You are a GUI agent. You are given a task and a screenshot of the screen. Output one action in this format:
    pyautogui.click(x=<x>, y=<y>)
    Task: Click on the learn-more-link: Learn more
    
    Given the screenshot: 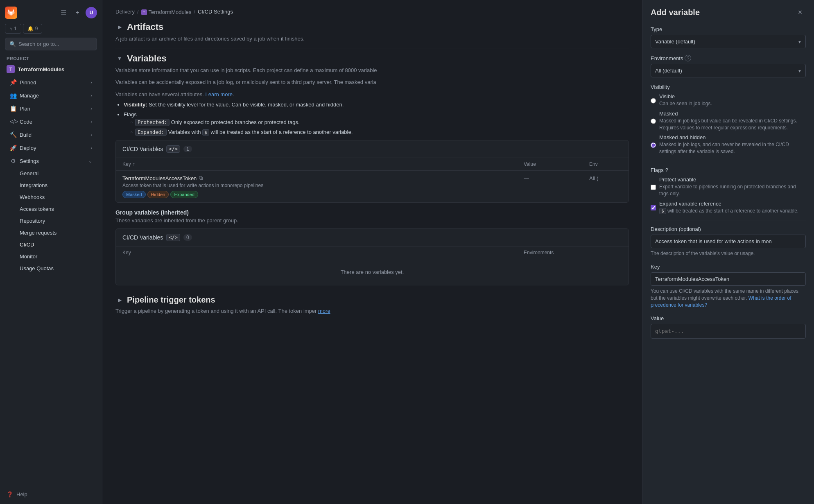 What is the action you would take?
    pyautogui.click(x=219, y=94)
    